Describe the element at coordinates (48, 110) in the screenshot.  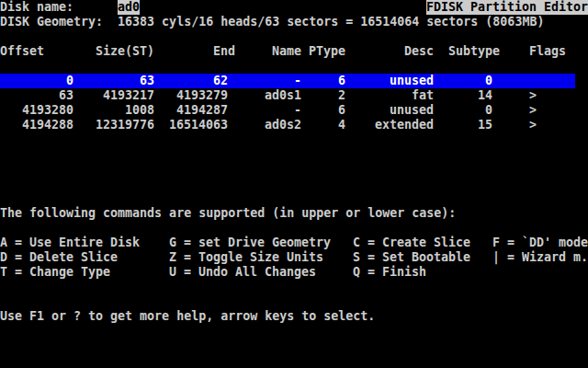
I see `cell-offset: 4193280` at that location.